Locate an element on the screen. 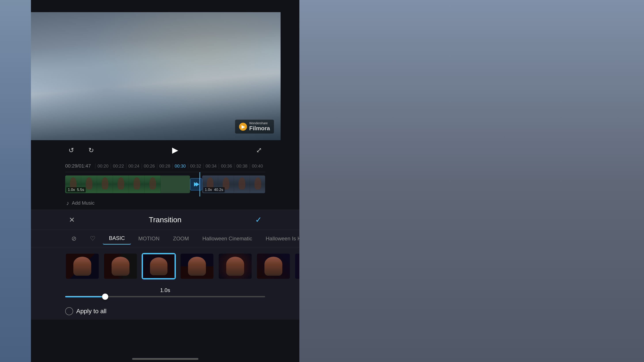 The image size is (644, 362). transition-thumb-3-inner is located at coordinates (159, 266).